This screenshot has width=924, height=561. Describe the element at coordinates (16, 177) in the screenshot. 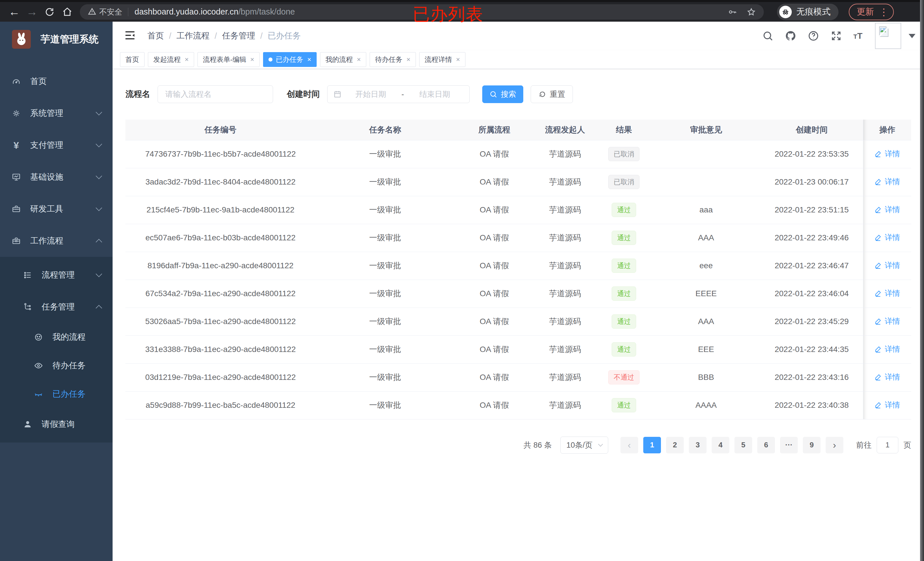

I see `monitor-icon` at that location.